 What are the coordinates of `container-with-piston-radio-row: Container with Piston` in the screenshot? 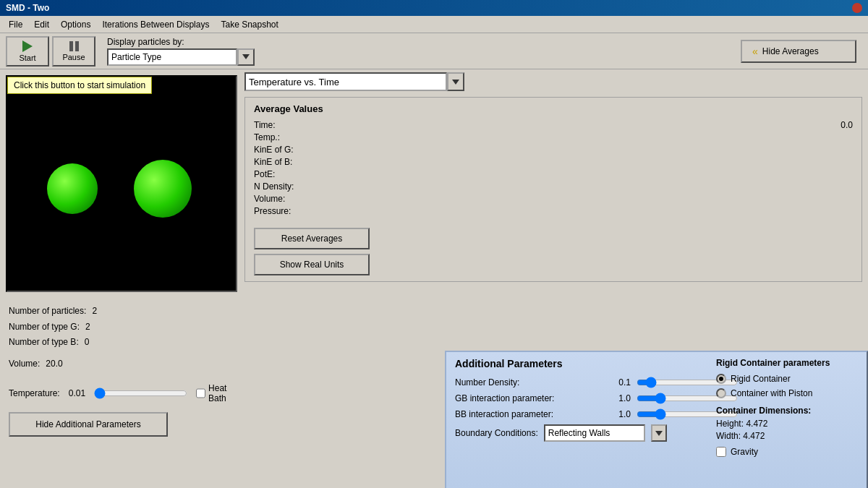 It's located at (787, 393).